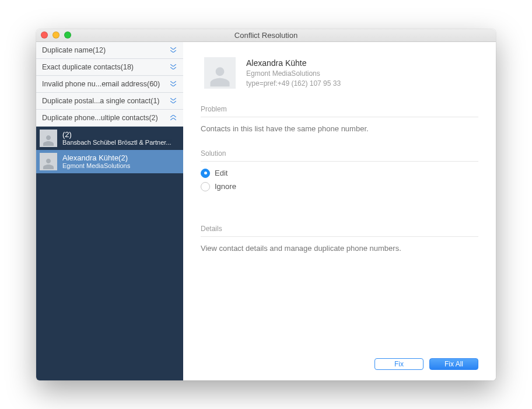 The height and width of the screenshot is (409, 532). I want to click on contact-title: Alexandra Kühte(2), so click(96, 158).